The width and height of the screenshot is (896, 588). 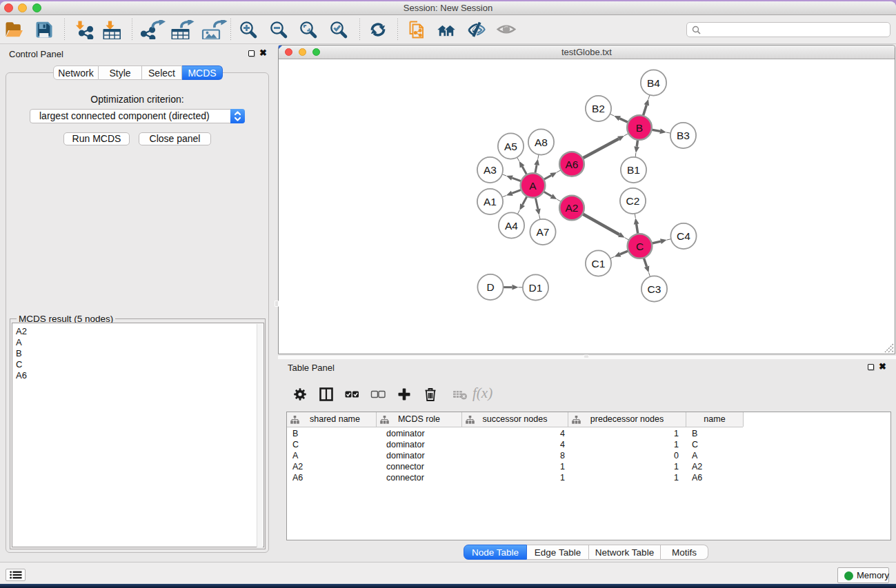 What do you see at coordinates (684, 236) in the screenshot?
I see `svg-text: C4` at bounding box center [684, 236].